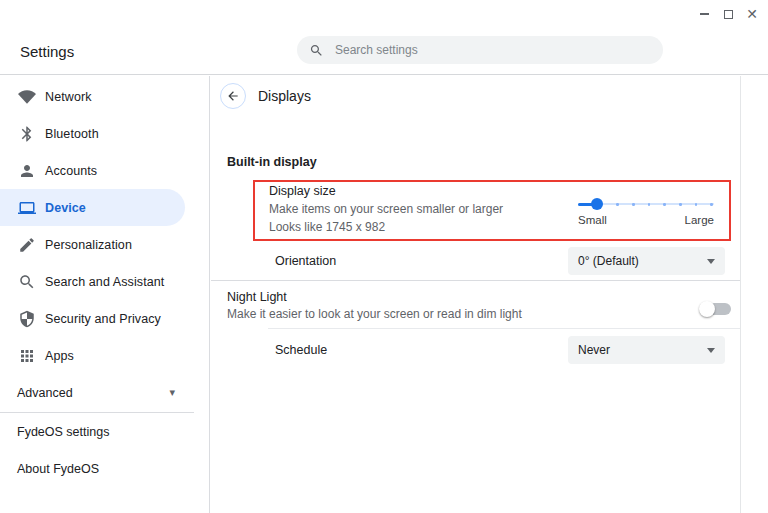 The height and width of the screenshot is (513, 768). What do you see at coordinates (27, 245) in the screenshot?
I see `pen-icon` at bounding box center [27, 245].